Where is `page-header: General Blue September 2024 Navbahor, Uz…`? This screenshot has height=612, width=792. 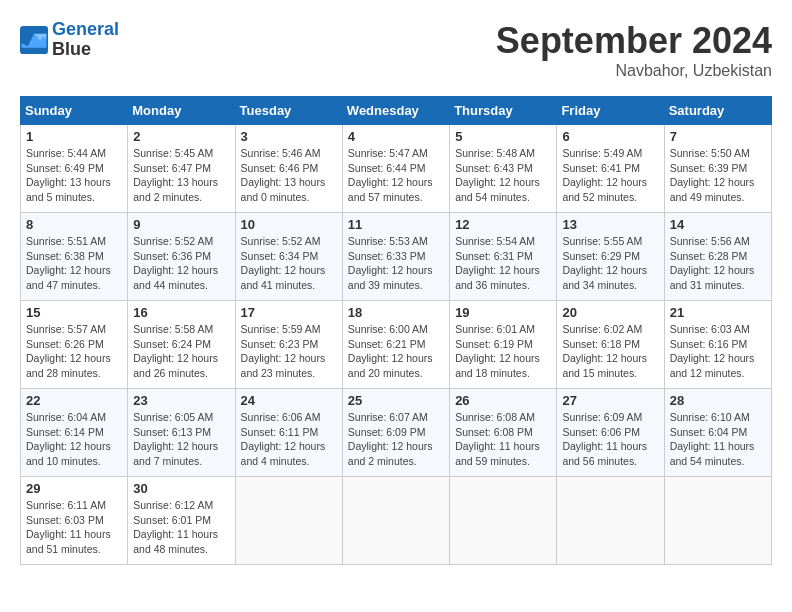
page-header: General Blue September 2024 Navbahor, Uz… is located at coordinates (396, 50).